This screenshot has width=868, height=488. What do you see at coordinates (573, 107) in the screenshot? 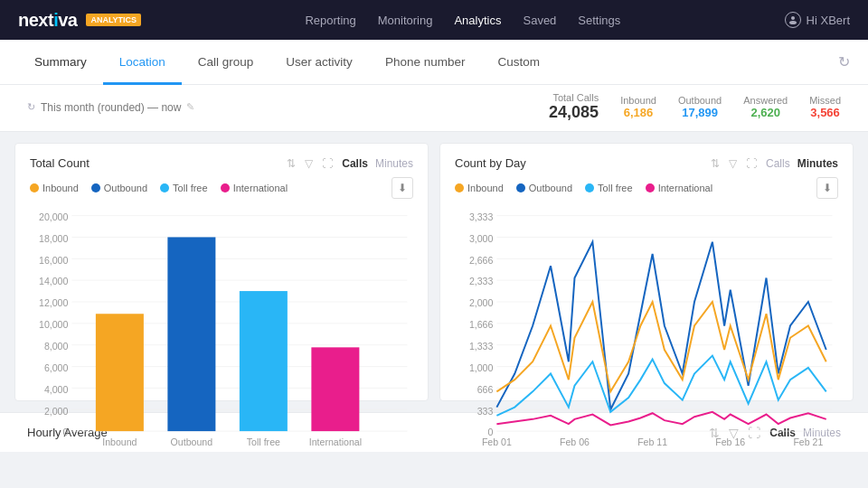
I see `total-calls-stat: Total Calls 24,085` at bounding box center [573, 107].